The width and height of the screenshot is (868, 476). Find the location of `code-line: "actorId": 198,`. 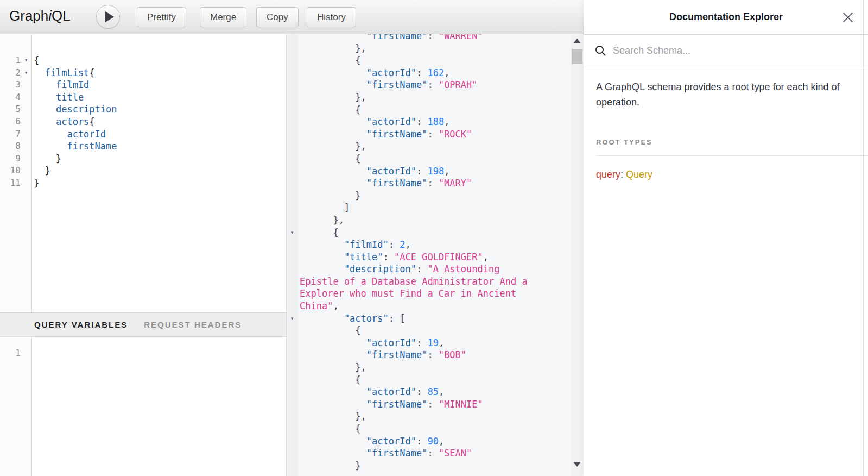

code-line: "actorId": 198, is located at coordinates (435, 172).